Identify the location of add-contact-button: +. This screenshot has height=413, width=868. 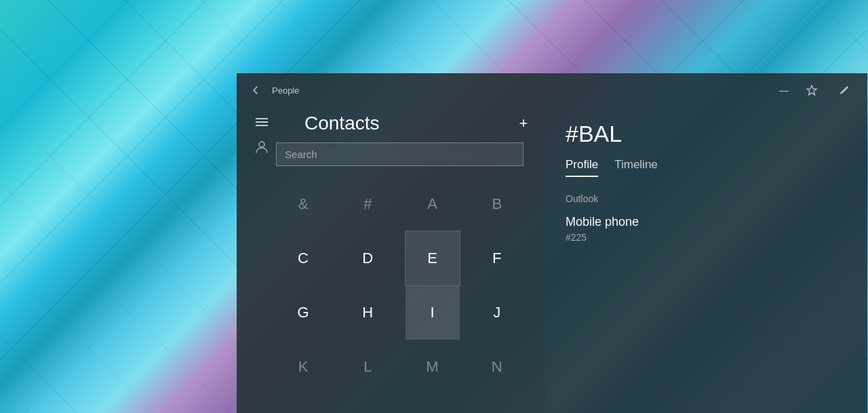
(524, 123).